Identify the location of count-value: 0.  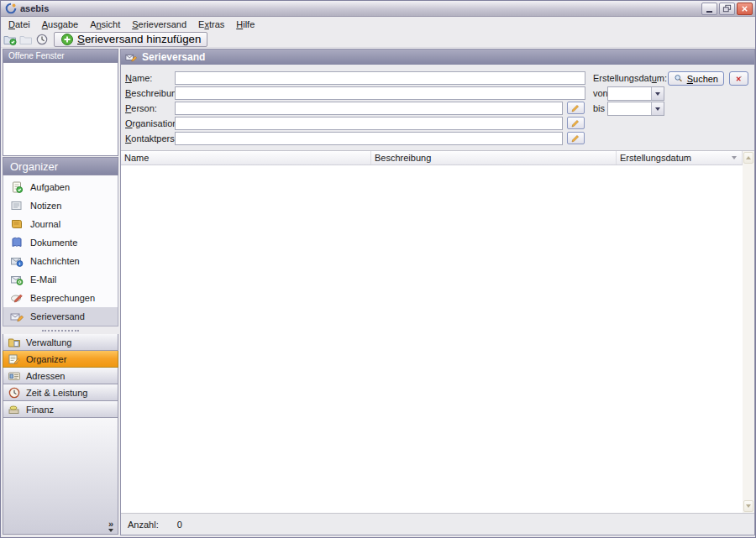
(180, 525).